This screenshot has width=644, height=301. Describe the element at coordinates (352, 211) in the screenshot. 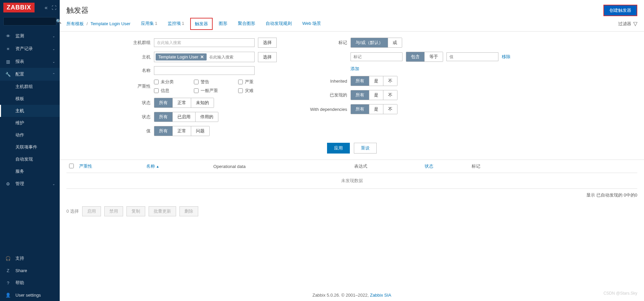

I see `bulk-actions: 0 选择 启用 禁用 复制 批量更新 删除` at that location.